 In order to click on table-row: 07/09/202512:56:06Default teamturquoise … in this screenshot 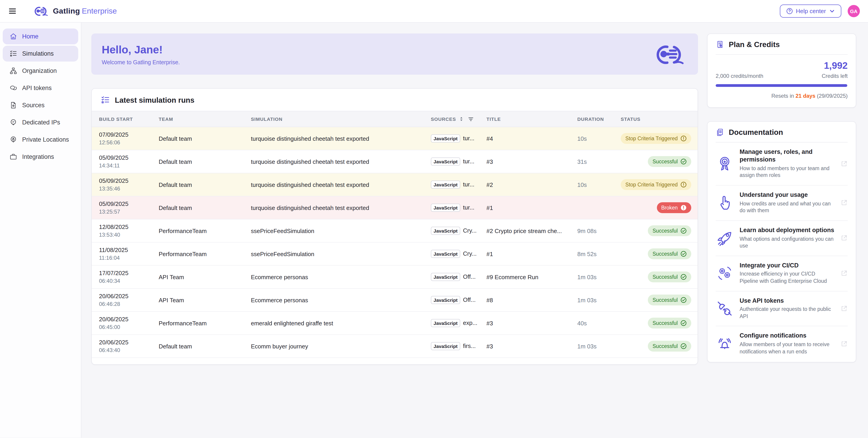, I will do `click(395, 138)`.